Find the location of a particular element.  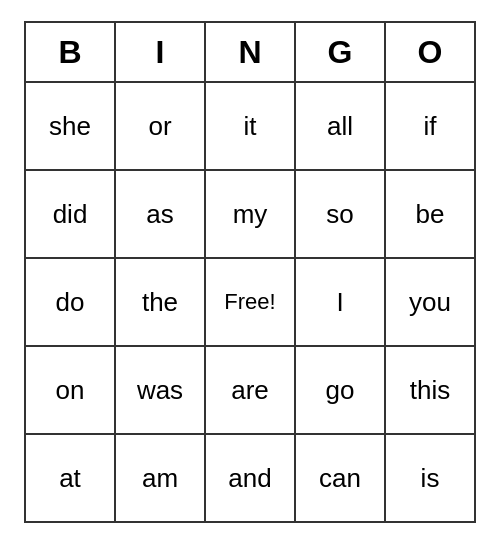

cell-4-1: on is located at coordinates (71, 391).